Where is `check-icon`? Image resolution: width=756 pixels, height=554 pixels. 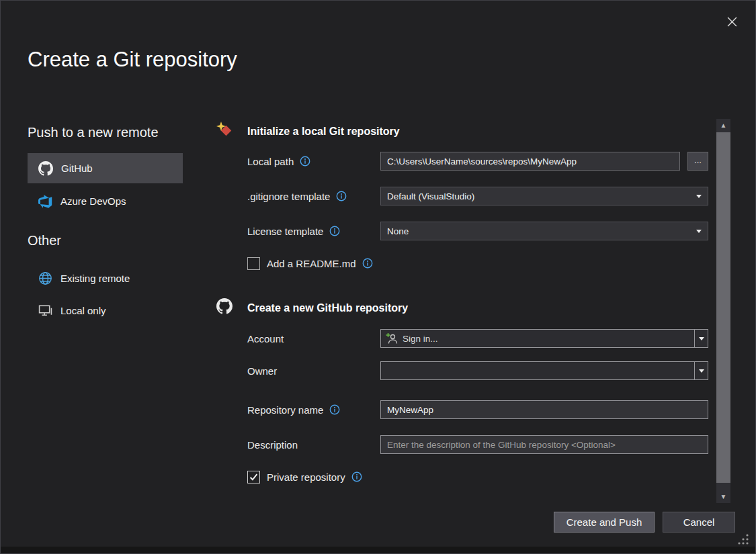
check-icon is located at coordinates (254, 477).